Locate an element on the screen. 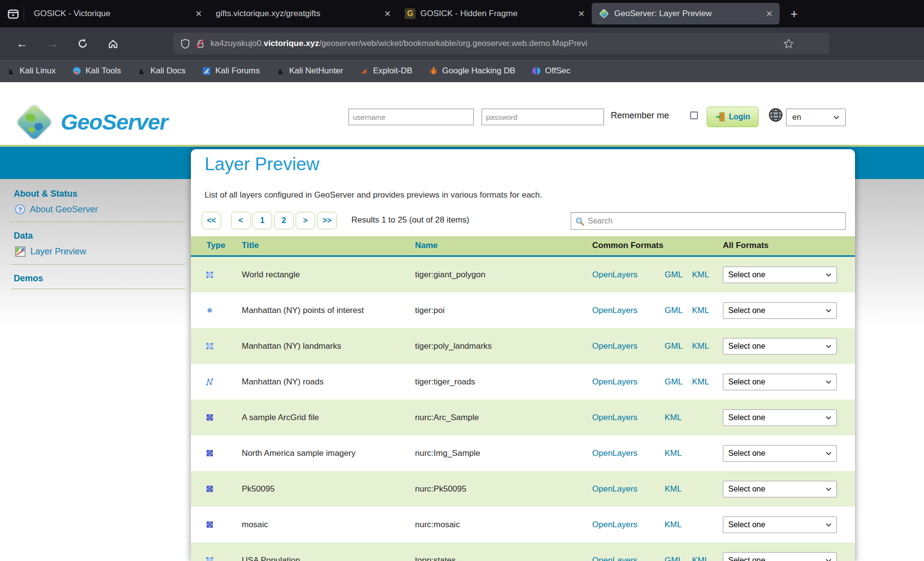  insecure-lock-icon is located at coordinates (201, 44).